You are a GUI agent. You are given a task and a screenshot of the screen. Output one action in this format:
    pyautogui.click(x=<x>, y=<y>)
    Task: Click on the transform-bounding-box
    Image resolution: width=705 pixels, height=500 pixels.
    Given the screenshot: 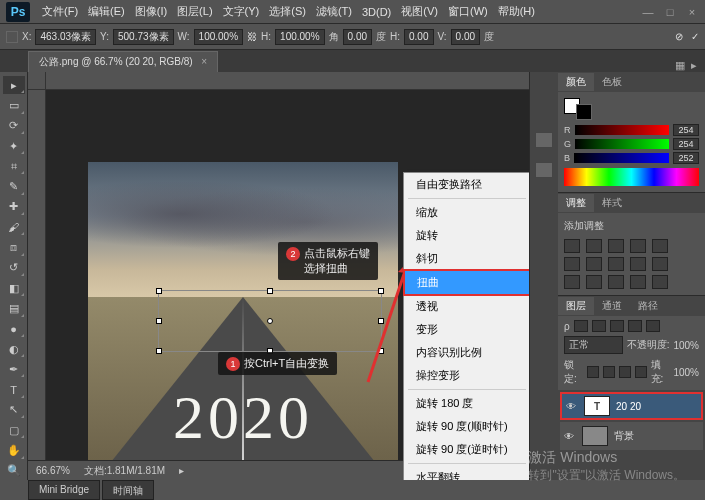 What is the action you would take?
    pyautogui.click(x=270, y=321)
    